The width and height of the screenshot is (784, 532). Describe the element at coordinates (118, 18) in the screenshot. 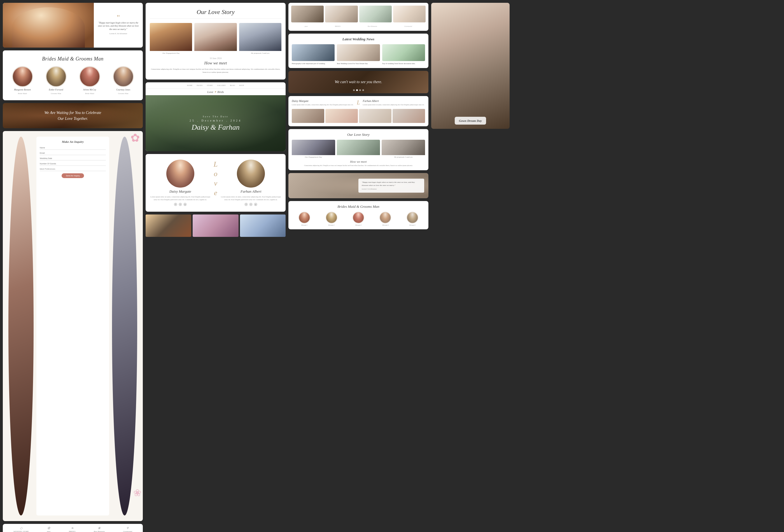

I see `quote-mark-icon: "` at that location.